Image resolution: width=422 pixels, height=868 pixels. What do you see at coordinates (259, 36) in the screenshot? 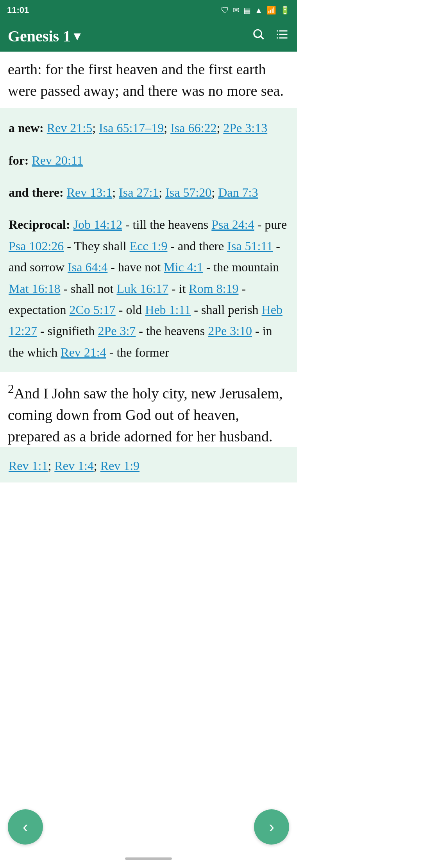
I see `search-icon` at bounding box center [259, 36].